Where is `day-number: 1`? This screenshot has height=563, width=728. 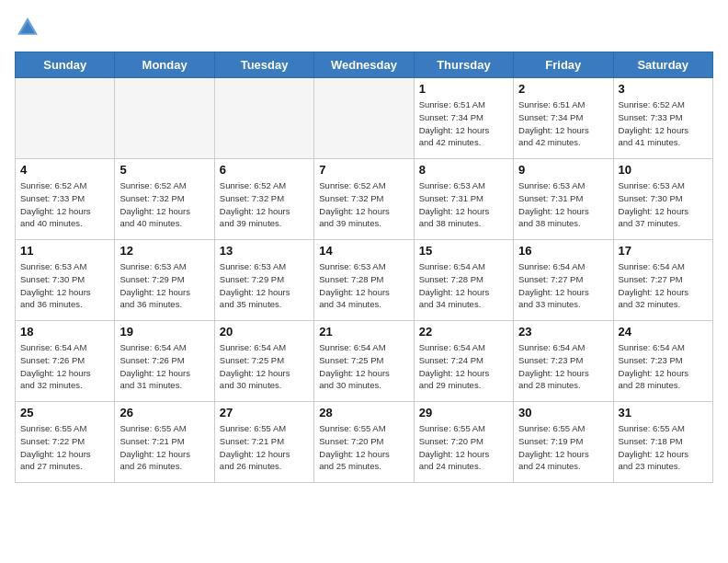 day-number: 1 is located at coordinates (463, 88).